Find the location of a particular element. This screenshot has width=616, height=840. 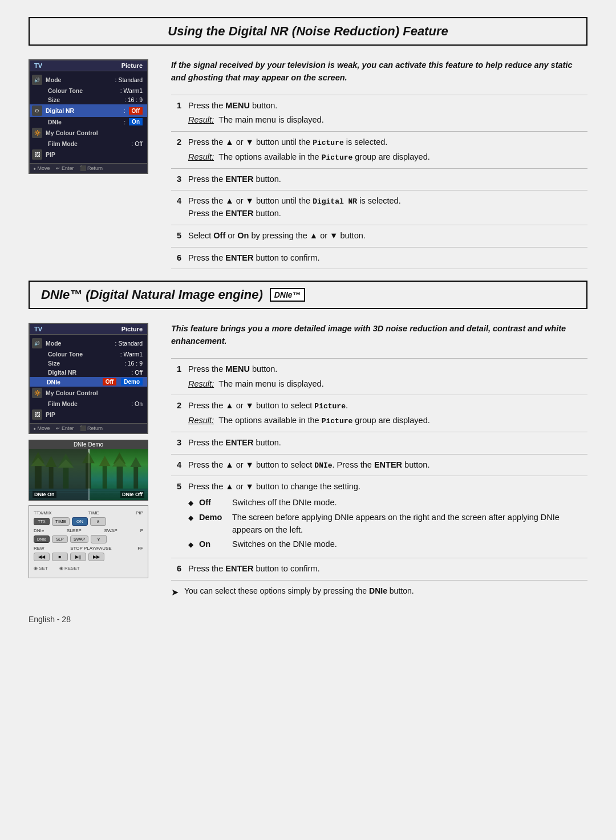

remote-row-3: ◀◀ ■ ▶|| ▶▶ is located at coordinates (88, 557).